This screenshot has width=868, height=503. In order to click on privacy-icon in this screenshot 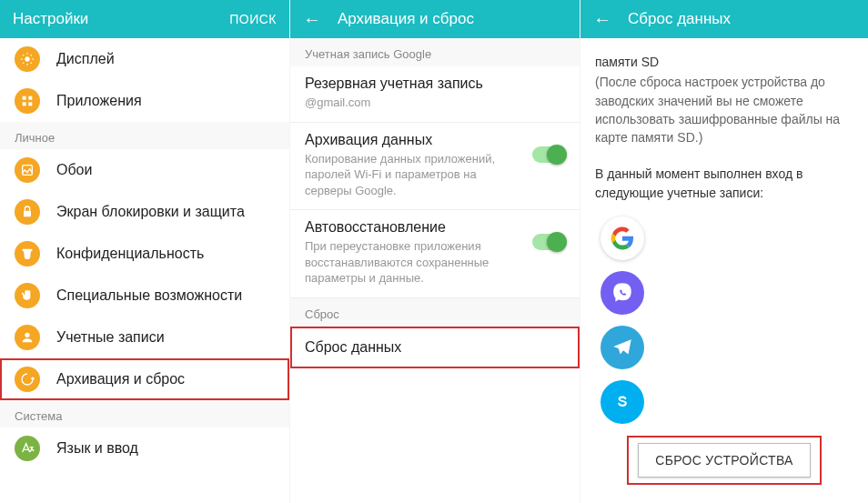, I will do `click(27, 254)`.